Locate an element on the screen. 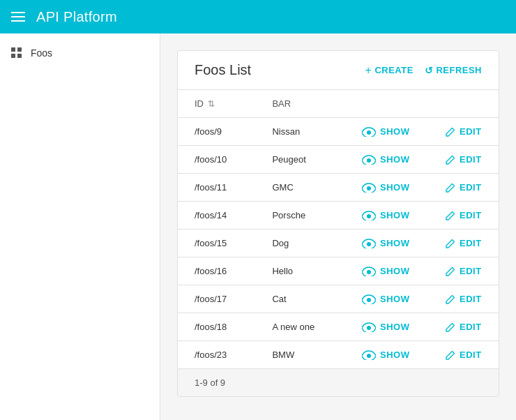 Image resolution: width=516 pixels, height=420 pixels. menu-icon is located at coordinates (18, 17).